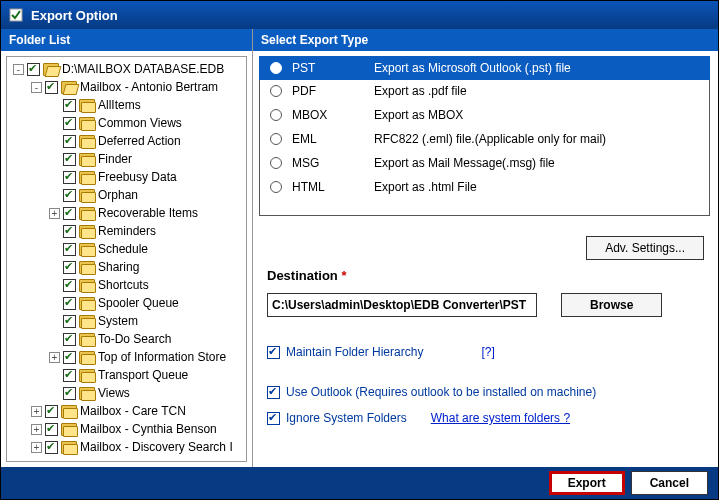 The image size is (719, 500). Describe the element at coordinates (126, 213) in the screenshot. I see `tree-node: +Recoverable Items` at that location.